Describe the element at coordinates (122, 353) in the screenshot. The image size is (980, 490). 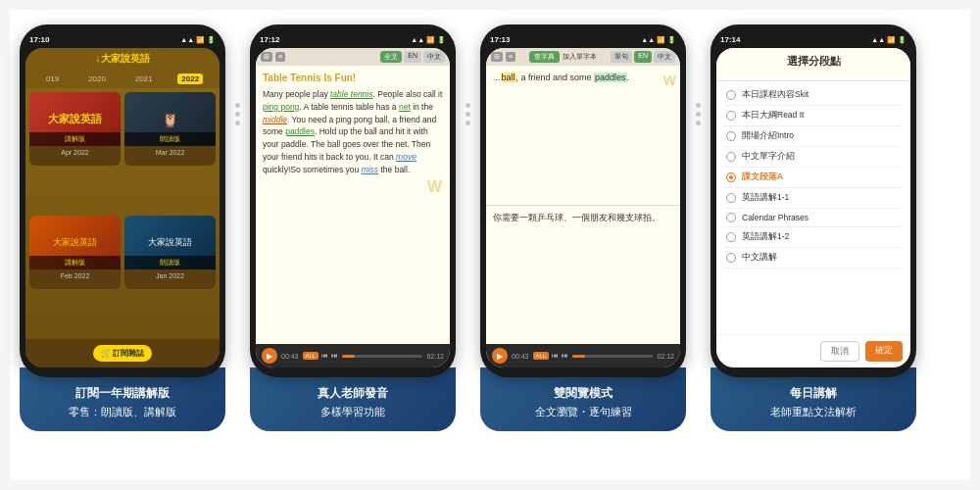
I see `subscribe-button: 🛒 訂閱雜誌` at that location.